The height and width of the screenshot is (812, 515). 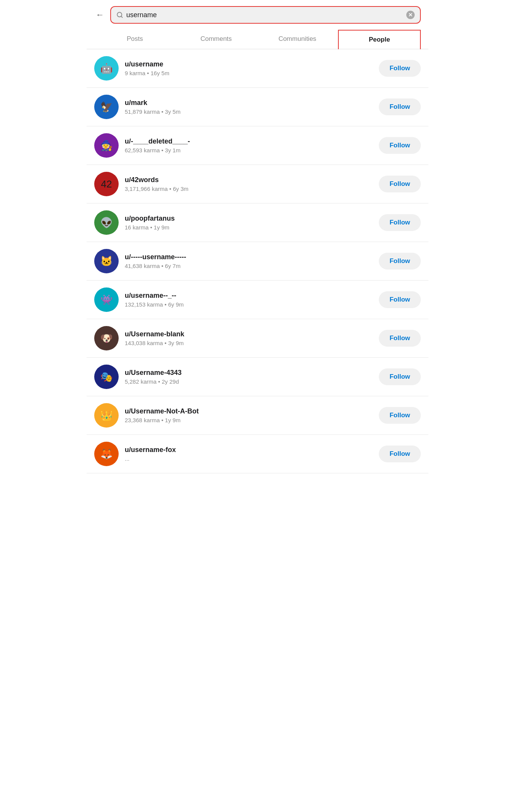 I want to click on user-meta: 9 karma • 16y 5m, so click(x=249, y=73).